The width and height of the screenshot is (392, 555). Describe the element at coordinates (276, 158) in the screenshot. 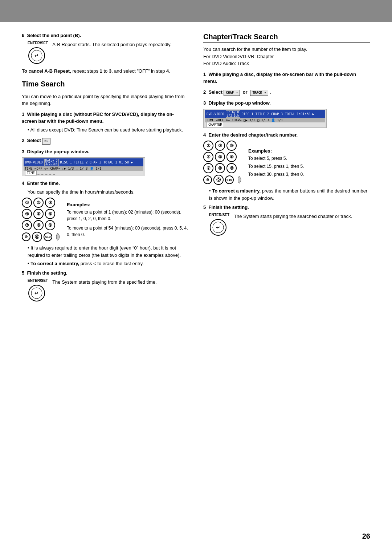

I see `chap-example-1: To select 5, press 5.` at that location.